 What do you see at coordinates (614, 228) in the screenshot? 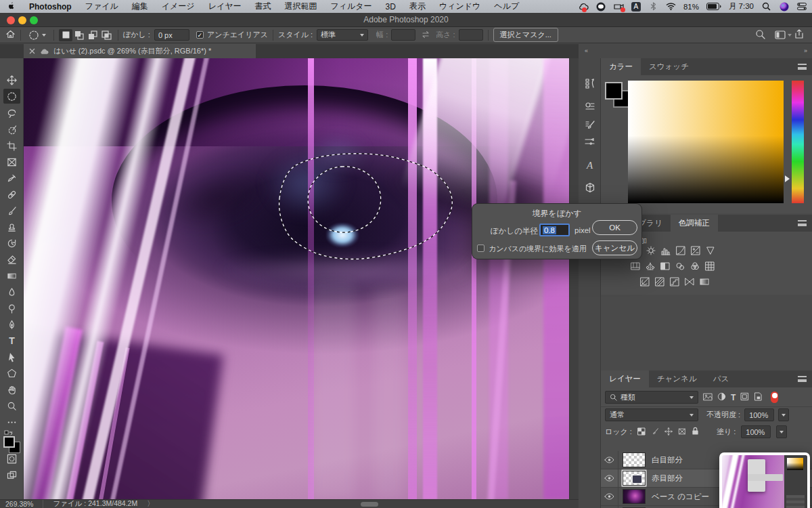
I see `dialog-ok-button: OK` at bounding box center [614, 228].